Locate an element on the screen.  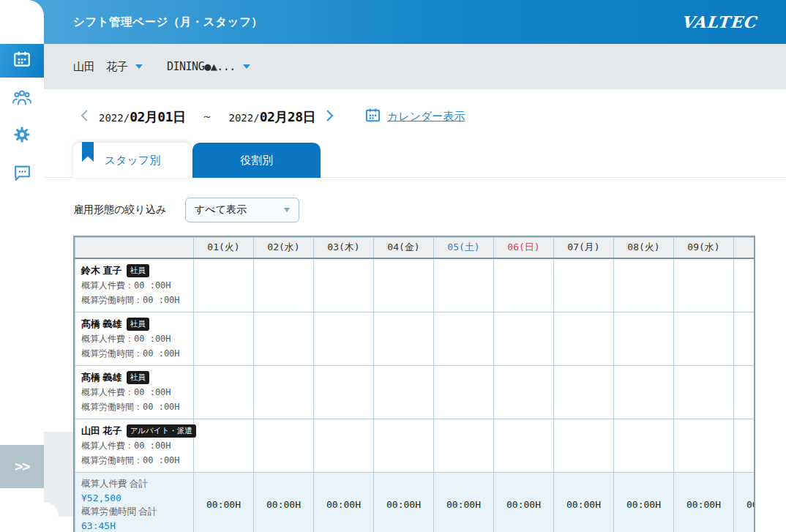
start-date: 02月01日 is located at coordinates (157, 117).